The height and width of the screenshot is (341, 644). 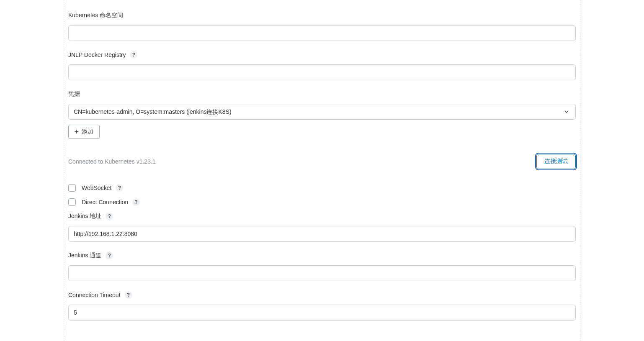 I want to click on jenkins-url-label: Jenkins 地址 ?, so click(x=322, y=216).